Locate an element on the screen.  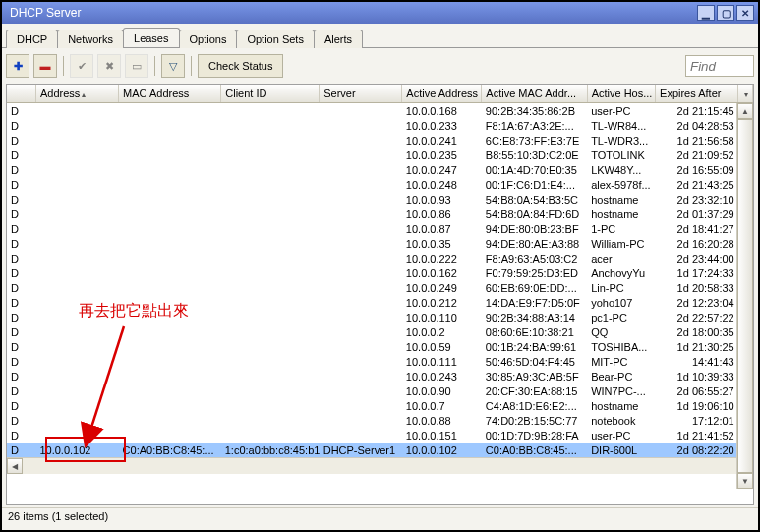
scroll-thumb is located at coordinates (745, 296).